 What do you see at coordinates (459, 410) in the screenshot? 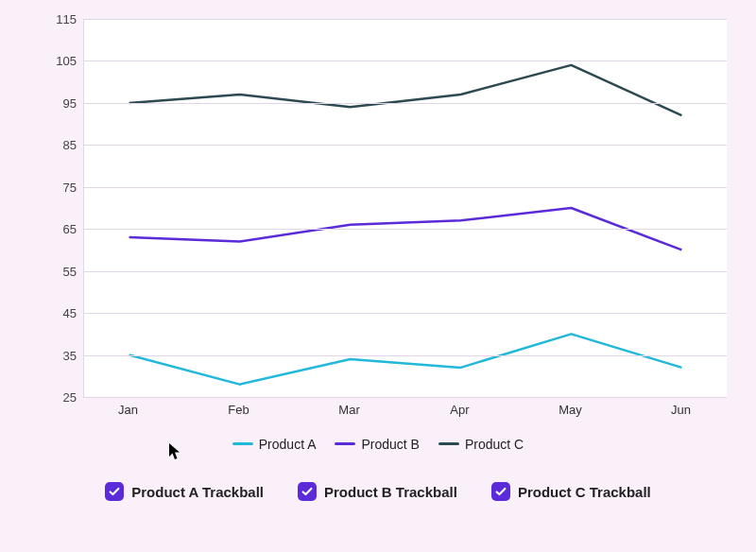
I see `x-tick-label: Apr` at bounding box center [459, 410].